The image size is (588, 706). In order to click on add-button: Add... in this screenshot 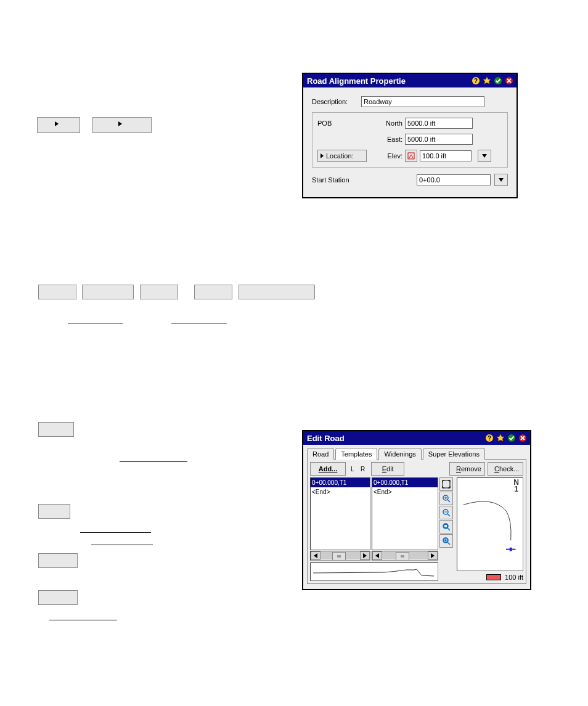, I will do `click(328, 469)`.